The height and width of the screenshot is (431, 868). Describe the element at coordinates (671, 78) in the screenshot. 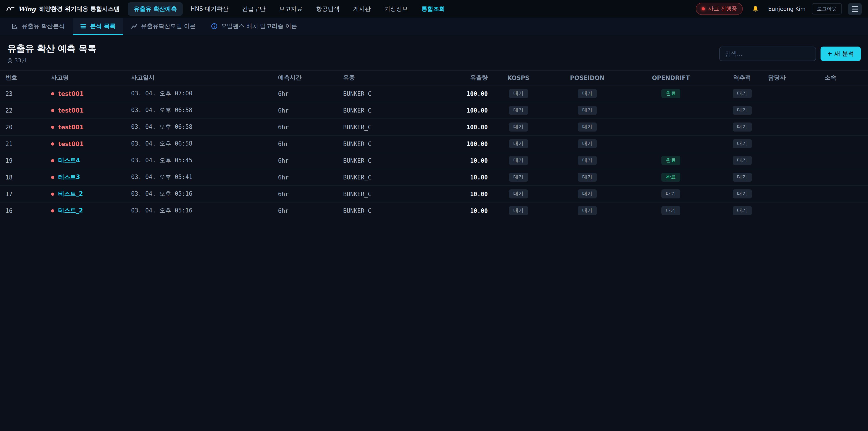

I see `column-header: OPENDRIFT` at that location.